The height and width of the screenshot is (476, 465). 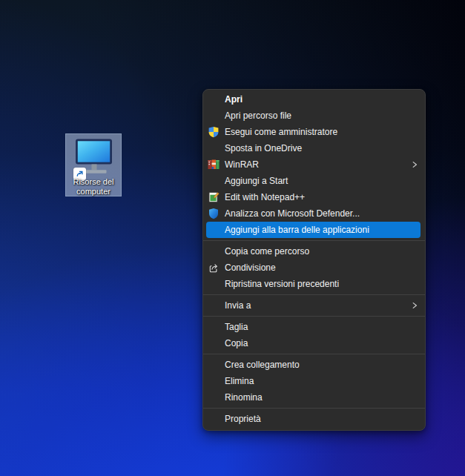 I want to click on menu-item-aggiungi-a-start: Aggiungi a Start, so click(x=314, y=181).